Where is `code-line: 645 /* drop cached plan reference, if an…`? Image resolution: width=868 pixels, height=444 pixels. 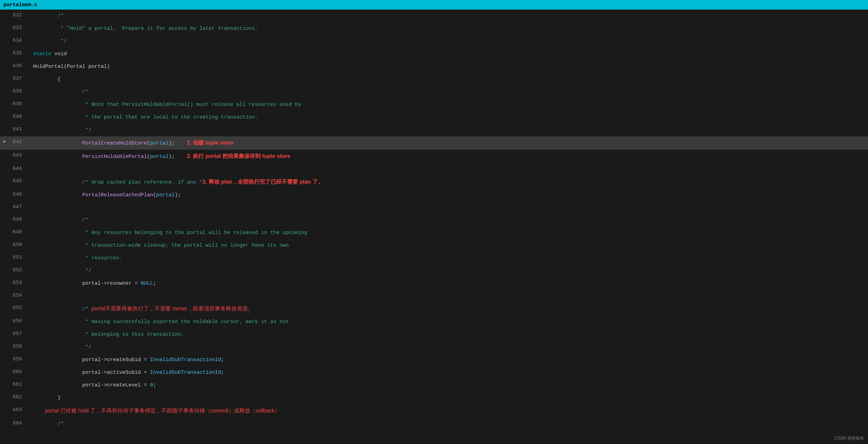 code-line: 645 /* drop cached plan reference, if an… is located at coordinates (434, 182).